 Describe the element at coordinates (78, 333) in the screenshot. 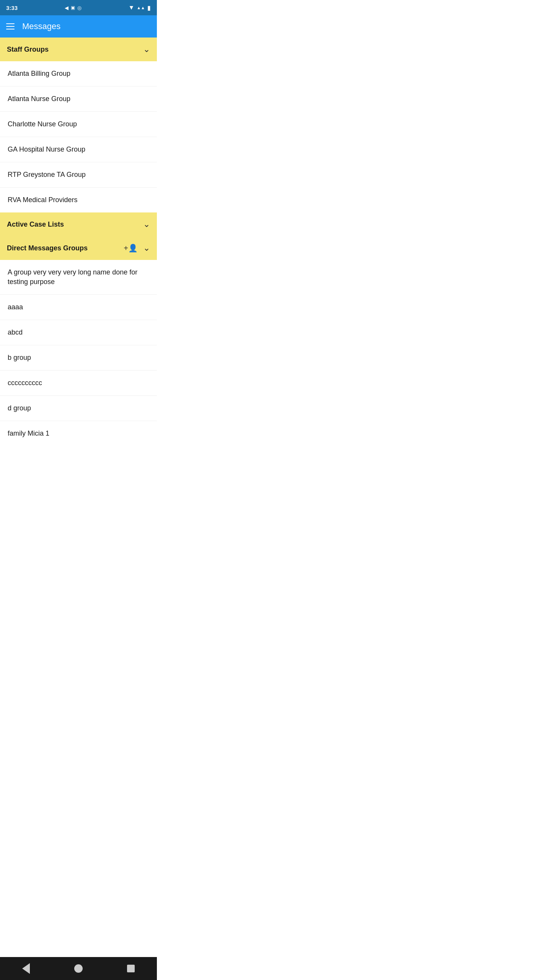

I see `list-item: abcd` at that location.